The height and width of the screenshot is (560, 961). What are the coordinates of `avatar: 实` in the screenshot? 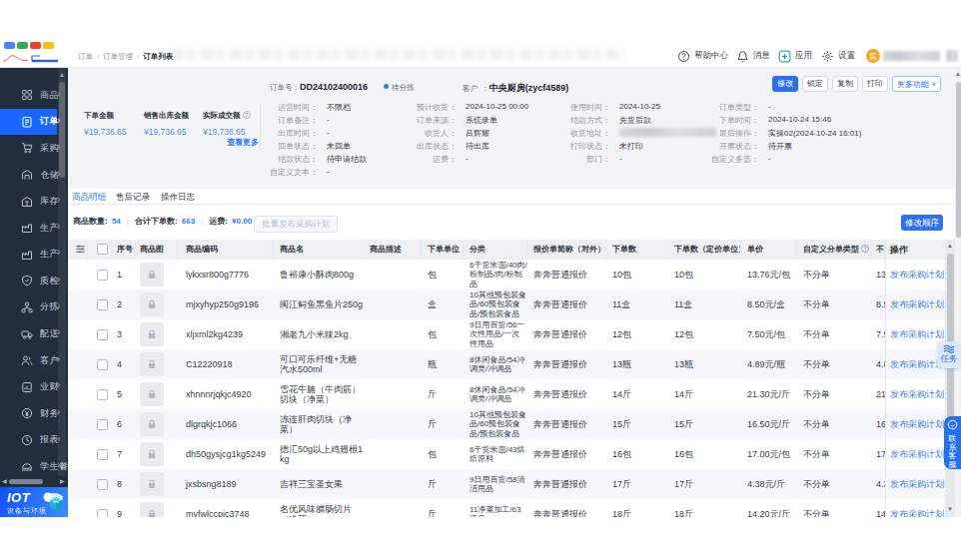 It's located at (873, 56).